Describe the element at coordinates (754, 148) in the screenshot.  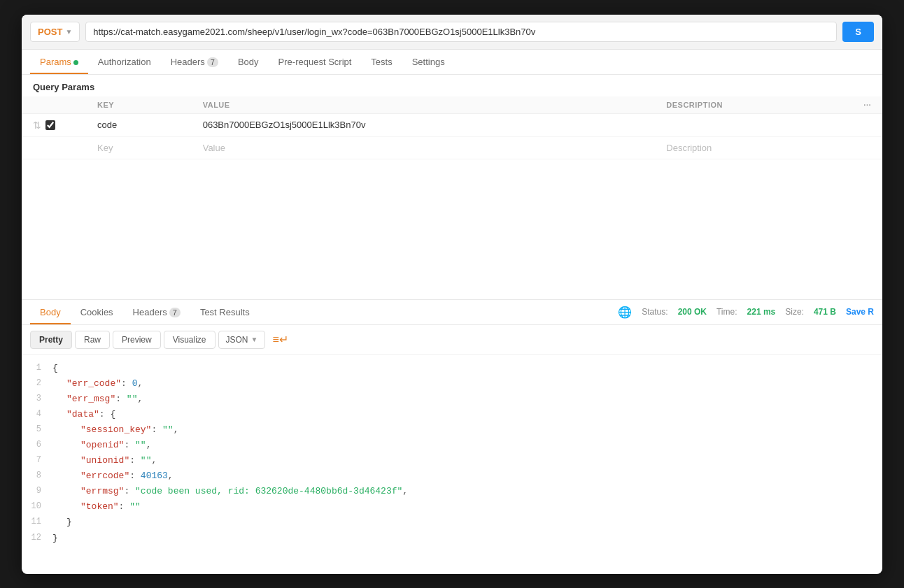
I see `empty-description: Description` at that location.